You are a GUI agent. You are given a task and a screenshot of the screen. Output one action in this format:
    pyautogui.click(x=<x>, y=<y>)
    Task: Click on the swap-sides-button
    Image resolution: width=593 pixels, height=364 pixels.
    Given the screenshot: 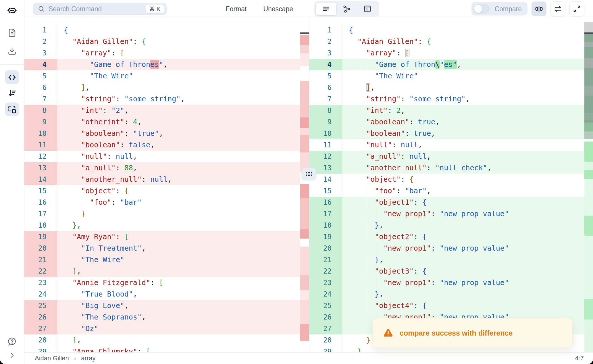 What is the action you would take?
    pyautogui.click(x=558, y=9)
    